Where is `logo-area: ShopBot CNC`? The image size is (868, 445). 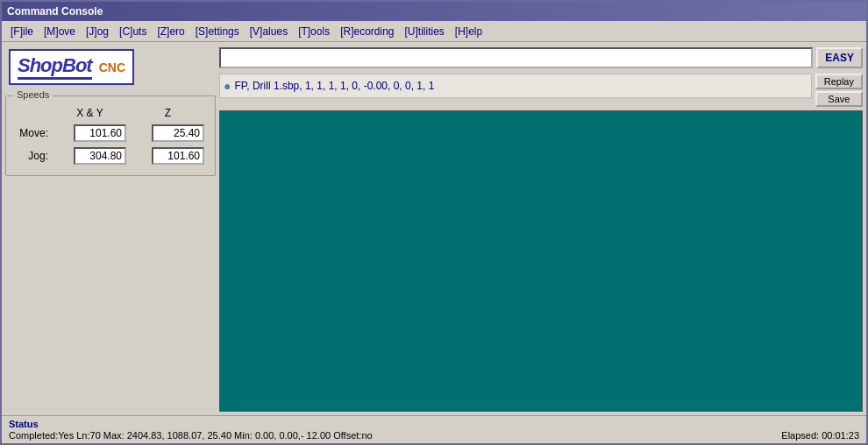
logo-area: ShopBot CNC is located at coordinates (110, 68).